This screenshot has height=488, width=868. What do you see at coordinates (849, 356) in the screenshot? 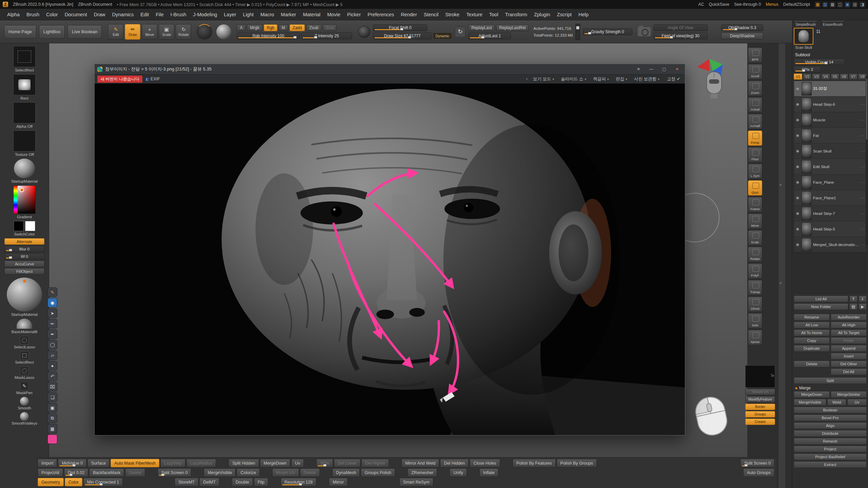
I see `insert-button: Insert` at bounding box center [849, 356].